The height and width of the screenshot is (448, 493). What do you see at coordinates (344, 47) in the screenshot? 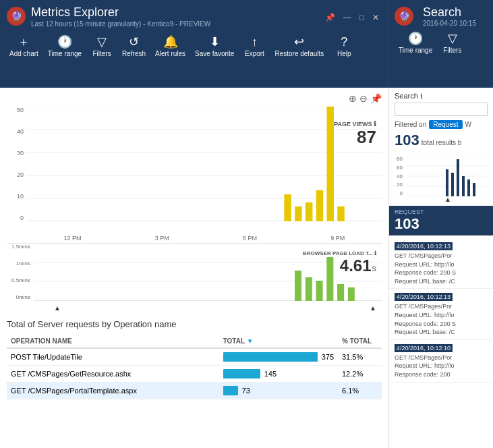
I see `help-button: ? Help` at bounding box center [344, 47].